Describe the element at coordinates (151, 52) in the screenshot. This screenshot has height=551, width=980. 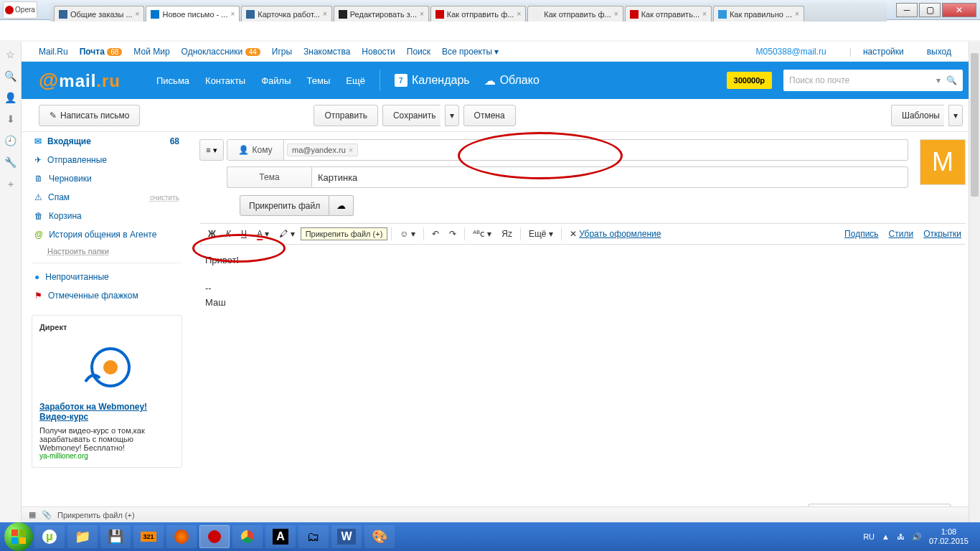
I see `portal-link: Мой Мир` at that location.